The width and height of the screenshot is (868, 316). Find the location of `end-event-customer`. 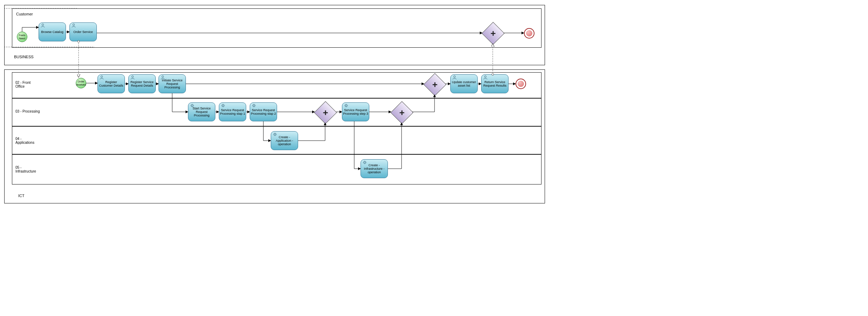

end-event-customer is located at coordinates (529, 33).